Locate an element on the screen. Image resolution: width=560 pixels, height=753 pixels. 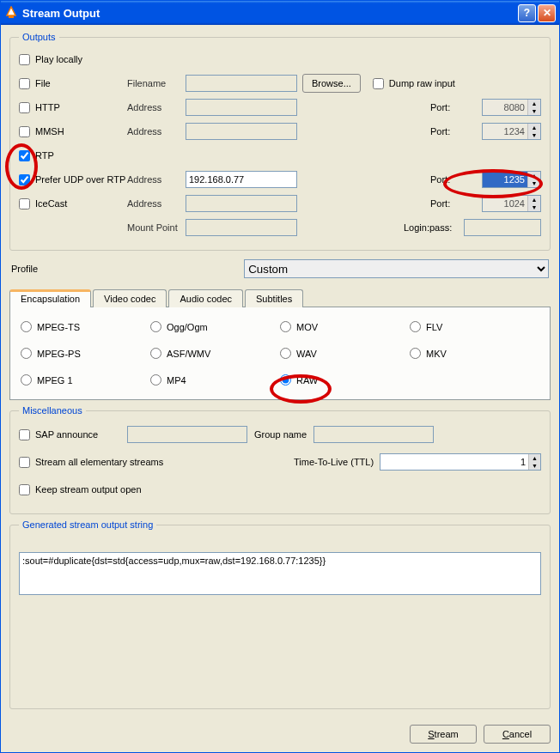
file-checkbox is located at coordinates (24, 84).